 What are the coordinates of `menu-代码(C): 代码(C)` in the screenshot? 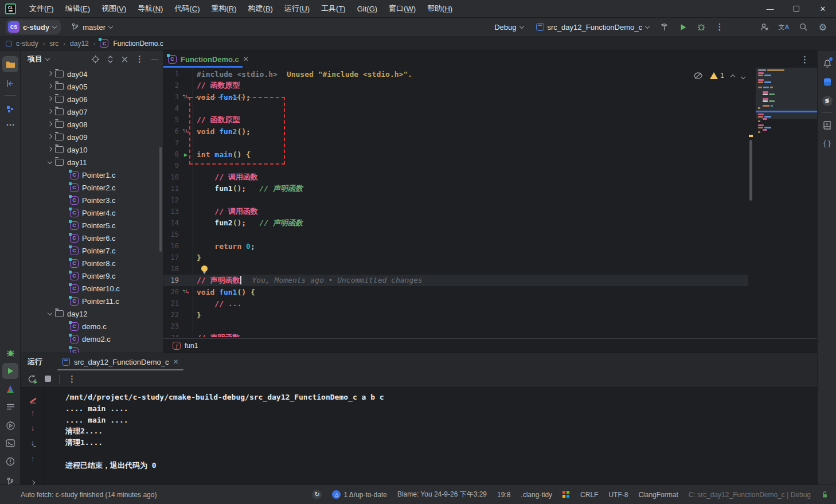 It's located at (187, 9).